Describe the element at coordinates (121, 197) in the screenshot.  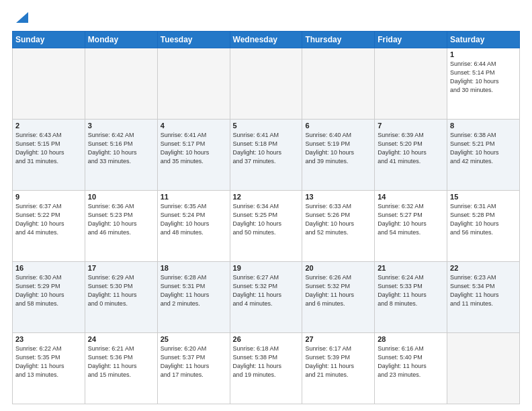
I see `day-number: 10` at that location.